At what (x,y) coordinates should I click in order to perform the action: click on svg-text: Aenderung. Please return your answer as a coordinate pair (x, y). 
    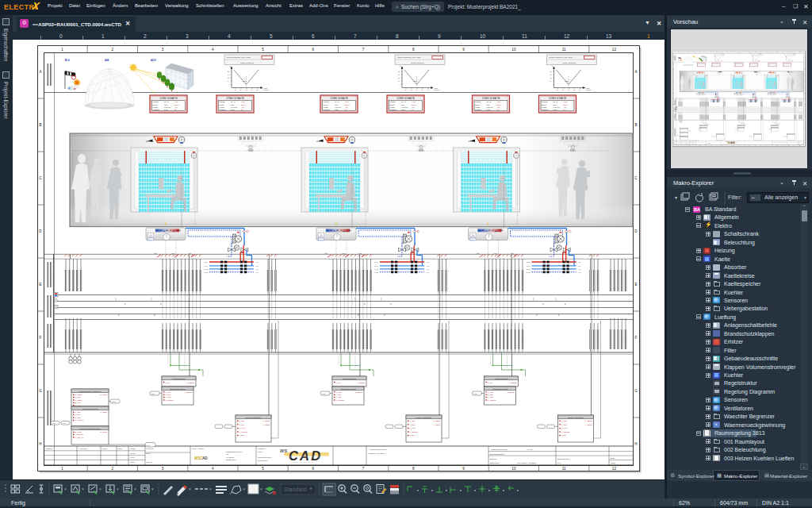
    Looking at the image, I should click on (82, 448).